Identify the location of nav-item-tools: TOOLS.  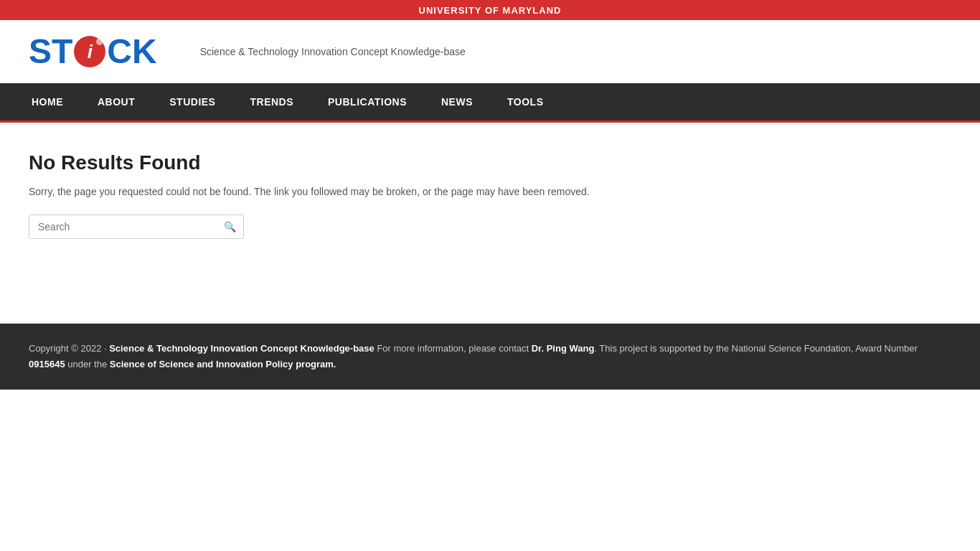
(525, 102).